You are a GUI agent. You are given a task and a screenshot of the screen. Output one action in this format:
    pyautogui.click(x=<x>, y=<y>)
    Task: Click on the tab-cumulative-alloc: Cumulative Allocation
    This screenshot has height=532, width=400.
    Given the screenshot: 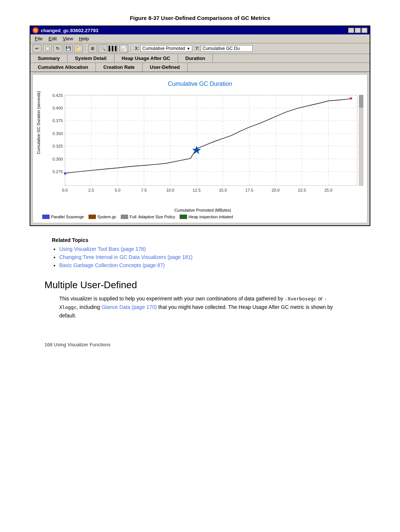 What is the action you would take?
    pyautogui.click(x=63, y=67)
    